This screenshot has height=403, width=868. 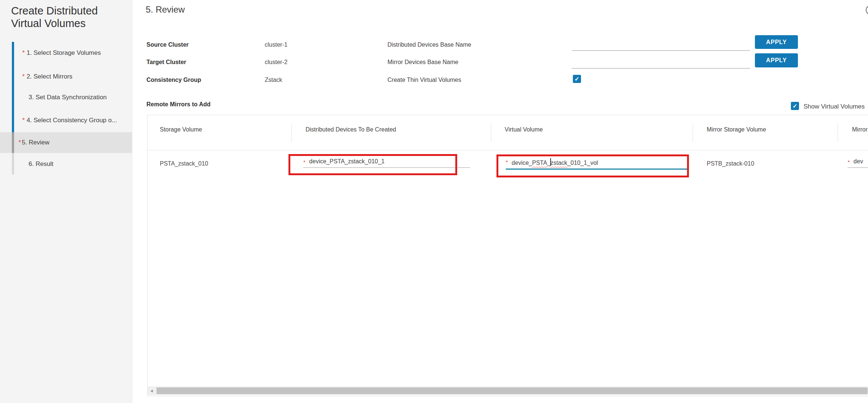 I want to click on header-divider, so click(x=508, y=150).